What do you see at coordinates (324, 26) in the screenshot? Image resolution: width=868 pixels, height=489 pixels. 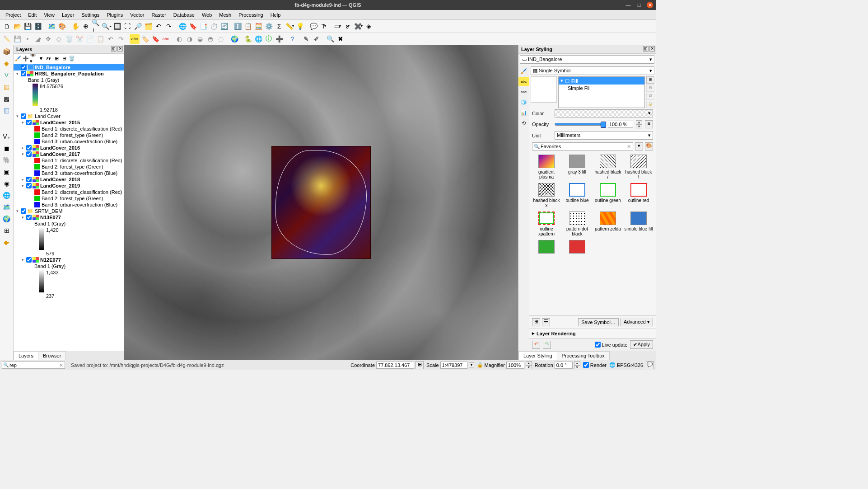 I see `annotation-icon: T` at bounding box center [324, 26].